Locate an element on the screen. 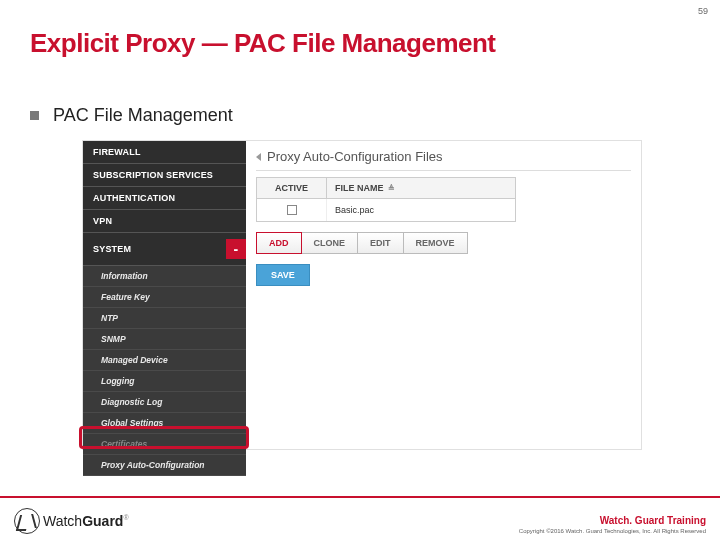  sidebar-item-authentication: AUTHENTICATION is located at coordinates (164, 198).